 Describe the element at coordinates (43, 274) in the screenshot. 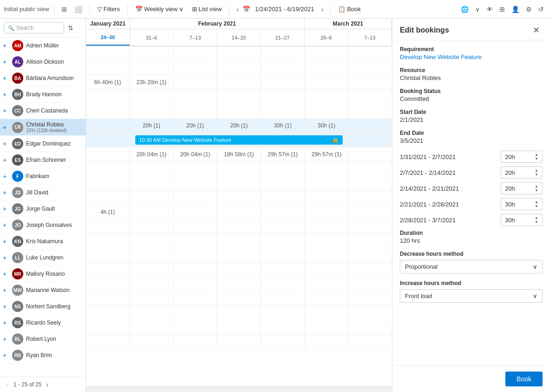

I see `resource-item-mallory: +MRMallory Rosario` at that location.